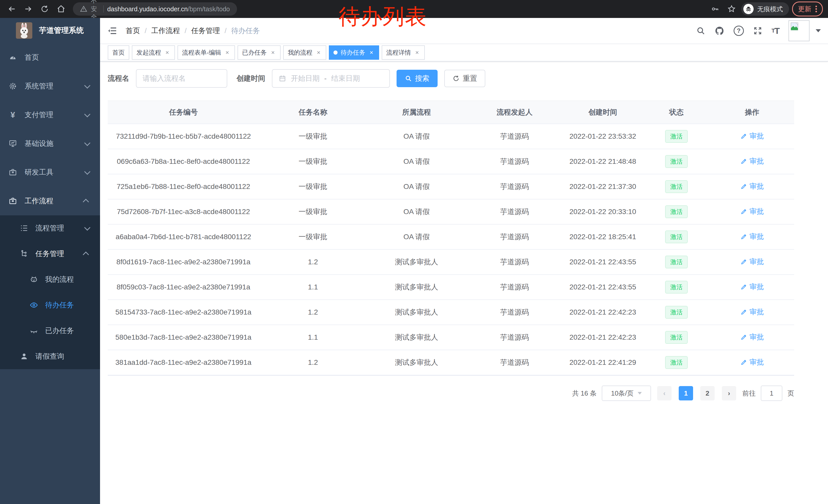 The width and height of the screenshot is (828, 504). What do you see at coordinates (155, 9) in the screenshot?
I see `address-bar: 不安全 dashboard.yudao.iocoder.cn/bpm/task/…` at bounding box center [155, 9].